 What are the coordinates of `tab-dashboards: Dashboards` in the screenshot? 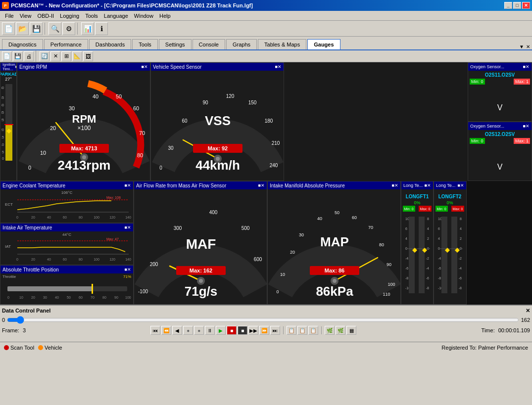 It's located at (110, 45).